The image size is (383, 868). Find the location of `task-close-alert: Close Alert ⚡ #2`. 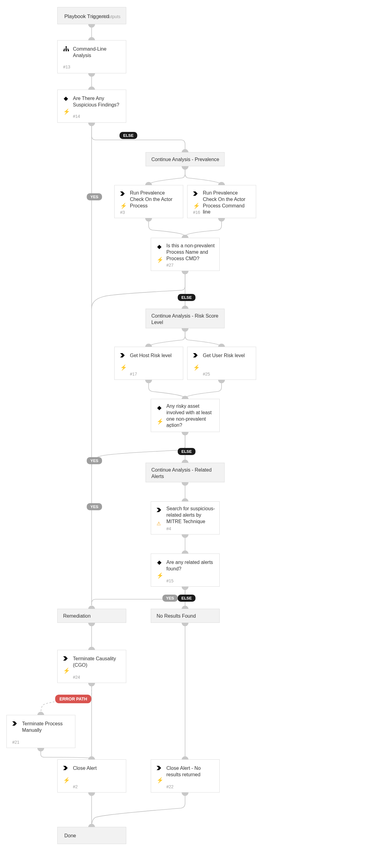

task-close-alert: Close Alert ⚡ #2 is located at coordinates (92, 776).